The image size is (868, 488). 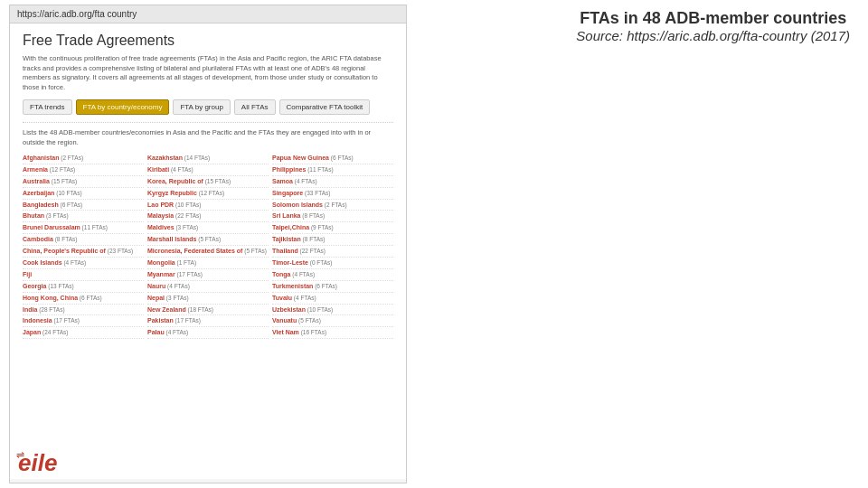 What do you see at coordinates (83, 217) in the screenshot?
I see `list-item: Bhutan (3 FTAs)` at bounding box center [83, 217].